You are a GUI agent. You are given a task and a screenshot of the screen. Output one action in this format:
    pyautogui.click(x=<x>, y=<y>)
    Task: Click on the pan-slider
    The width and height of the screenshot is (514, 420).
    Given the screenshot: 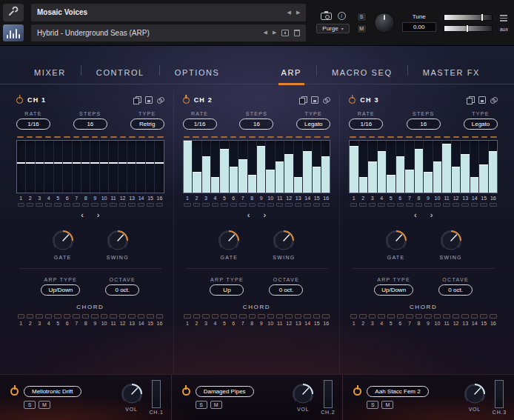 What is the action you would take?
    pyautogui.click(x=468, y=28)
    